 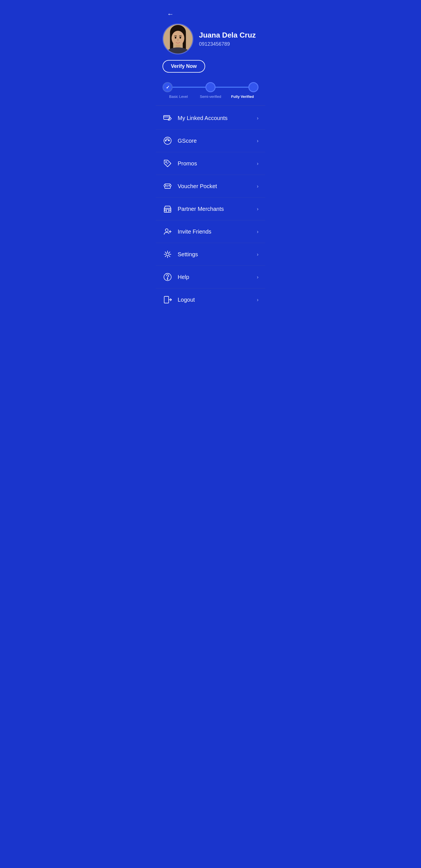 What do you see at coordinates (178, 39) in the screenshot?
I see `avatar` at bounding box center [178, 39].